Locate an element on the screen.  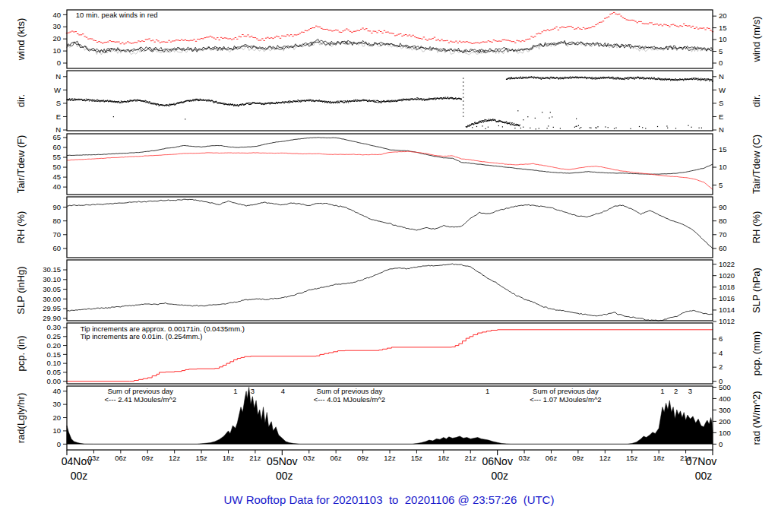
svg-text: 0.10 is located at coordinates (55, 363).